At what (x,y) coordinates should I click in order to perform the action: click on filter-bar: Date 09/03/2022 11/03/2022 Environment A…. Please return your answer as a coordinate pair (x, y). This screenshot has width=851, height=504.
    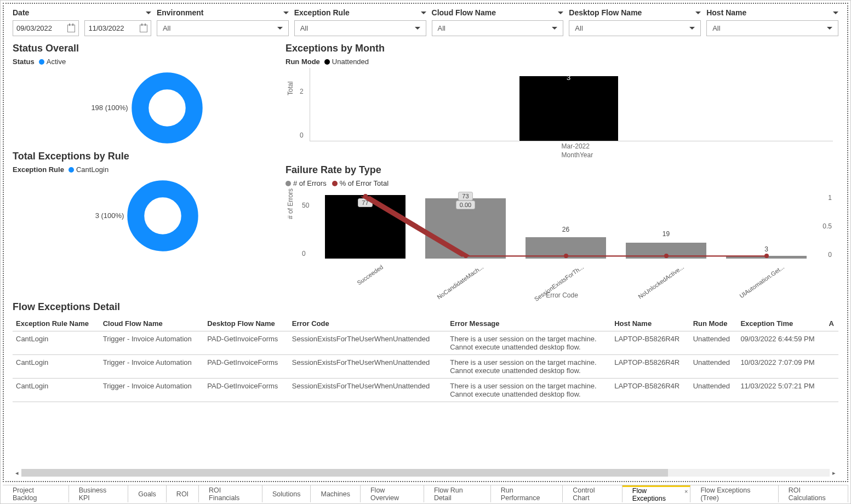
    Looking at the image, I should click on (425, 21).